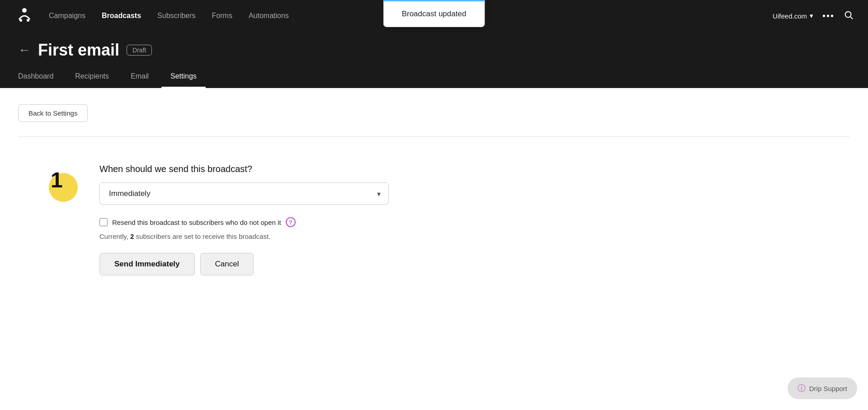 This screenshot has height=410, width=868. I want to click on nav-automations: Automations, so click(269, 16).